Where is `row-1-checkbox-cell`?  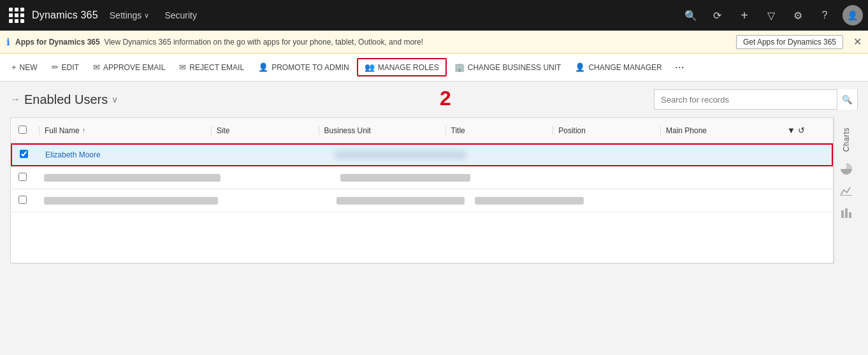 row-1-checkbox-cell is located at coordinates (30, 155).